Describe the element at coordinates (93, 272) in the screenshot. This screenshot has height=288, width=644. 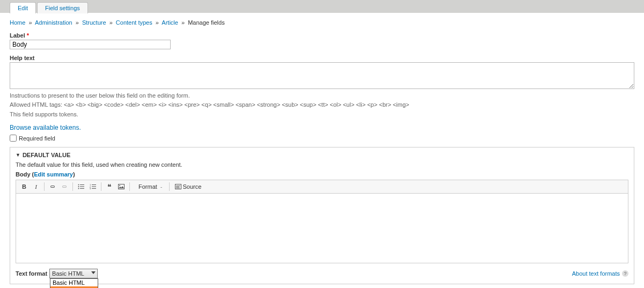
I see `chevron-down-icon` at that location.